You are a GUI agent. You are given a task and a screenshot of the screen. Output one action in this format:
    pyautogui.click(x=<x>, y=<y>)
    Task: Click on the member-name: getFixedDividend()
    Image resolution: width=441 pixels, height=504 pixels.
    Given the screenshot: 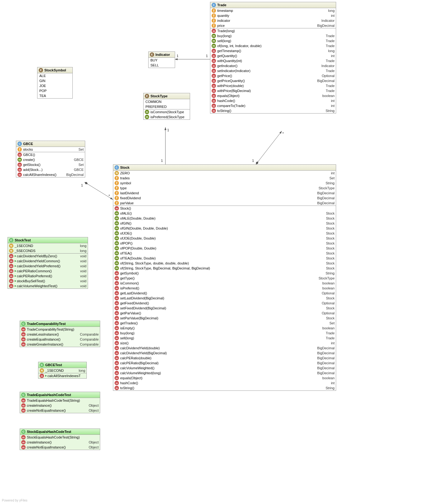 What is the action you would take?
    pyautogui.click(x=135, y=303)
    